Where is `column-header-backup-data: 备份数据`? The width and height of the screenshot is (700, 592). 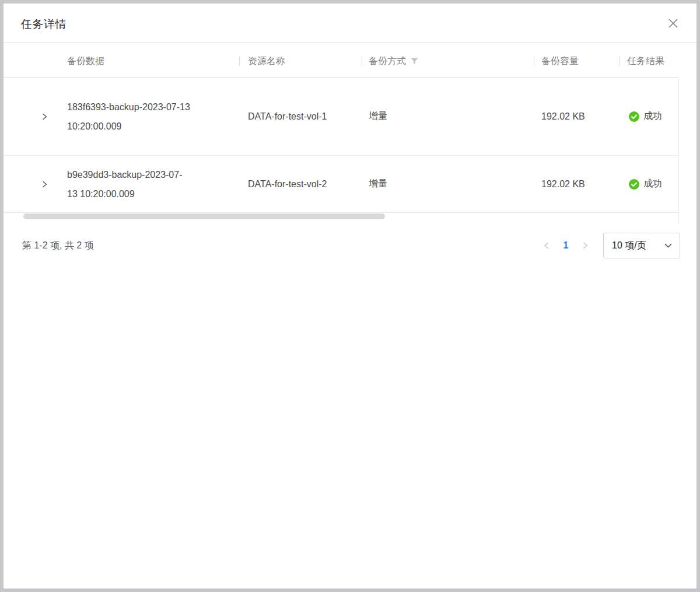 column-header-backup-data: 备份数据 is located at coordinates (153, 62).